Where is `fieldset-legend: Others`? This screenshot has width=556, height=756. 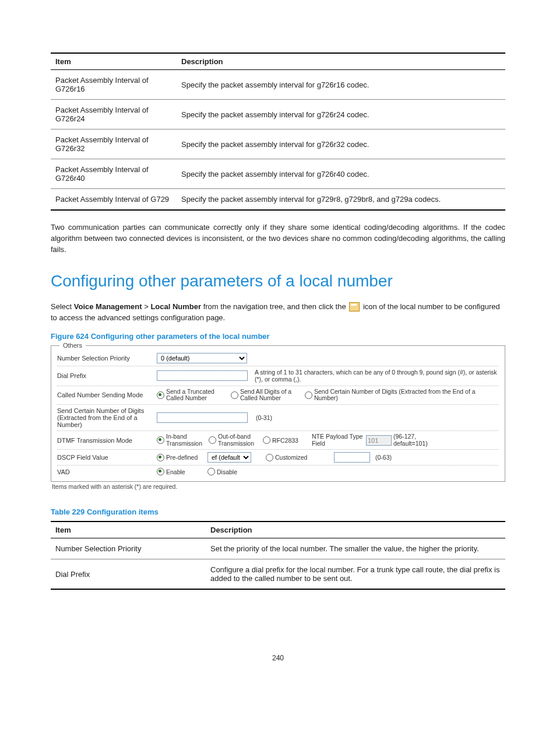
fieldset-legend: Others is located at coordinates (72, 345).